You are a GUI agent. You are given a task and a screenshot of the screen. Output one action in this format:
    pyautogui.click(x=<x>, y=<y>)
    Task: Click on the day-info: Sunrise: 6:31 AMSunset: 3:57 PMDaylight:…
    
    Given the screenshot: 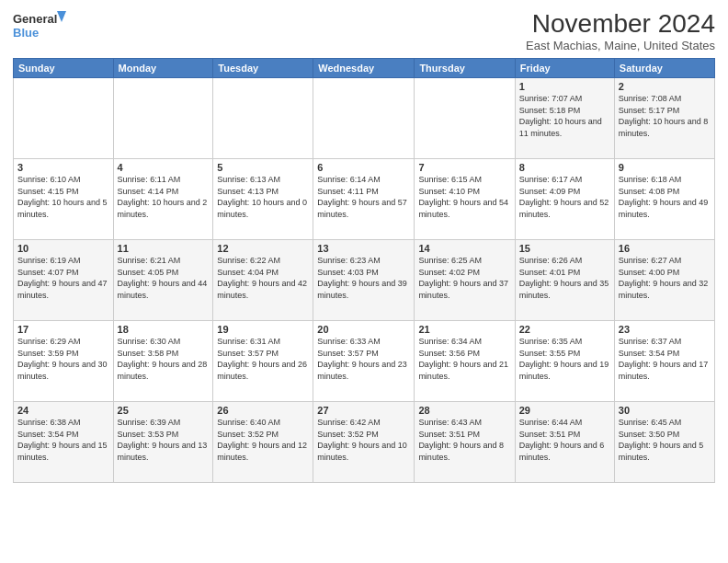 What is the action you would take?
    pyautogui.click(x=263, y=359)
    